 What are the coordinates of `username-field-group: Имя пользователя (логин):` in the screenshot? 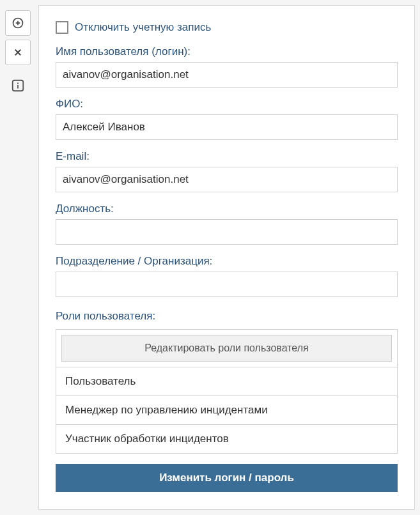 It's located at (226, 66).